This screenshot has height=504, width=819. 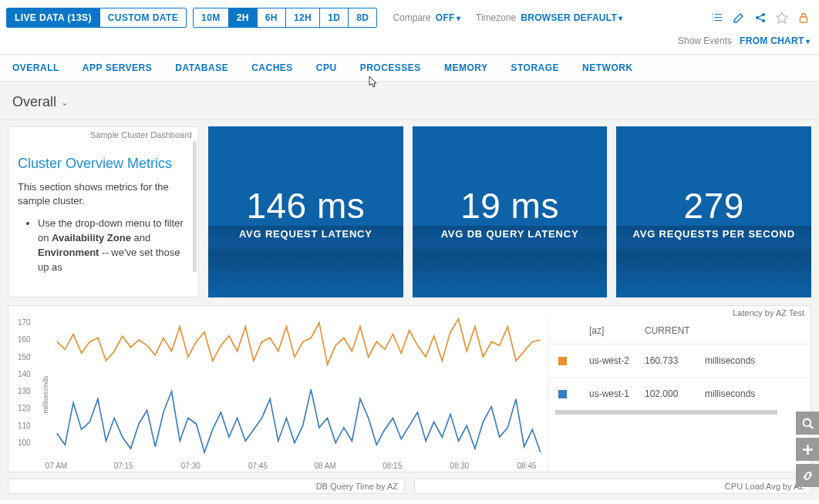 I want to click on metric-value: 146 ms, so click(x=305, y=206).